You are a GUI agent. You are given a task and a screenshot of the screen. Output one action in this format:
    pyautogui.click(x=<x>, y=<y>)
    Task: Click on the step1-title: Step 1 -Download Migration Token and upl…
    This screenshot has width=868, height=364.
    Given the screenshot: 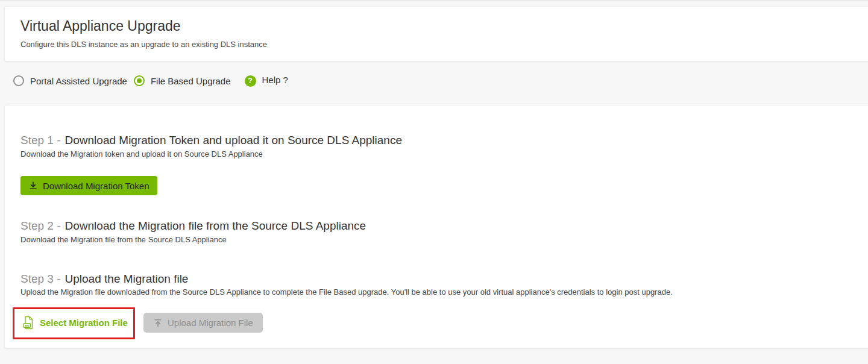 What is the action you would take?
    pyautogui.click(x=211, y=140)
    